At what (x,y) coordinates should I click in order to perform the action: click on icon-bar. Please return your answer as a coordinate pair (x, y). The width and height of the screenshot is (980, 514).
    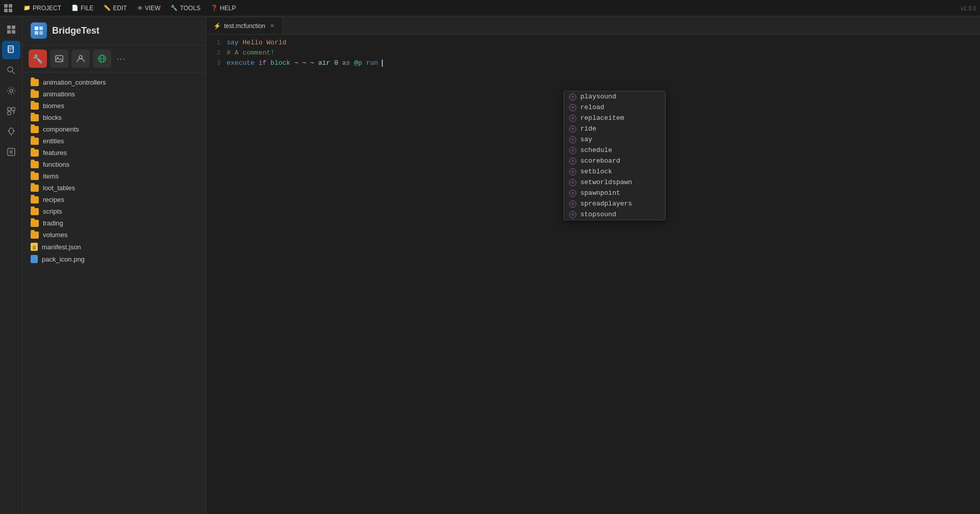
    Looking at the image, I should click on (11, 265).